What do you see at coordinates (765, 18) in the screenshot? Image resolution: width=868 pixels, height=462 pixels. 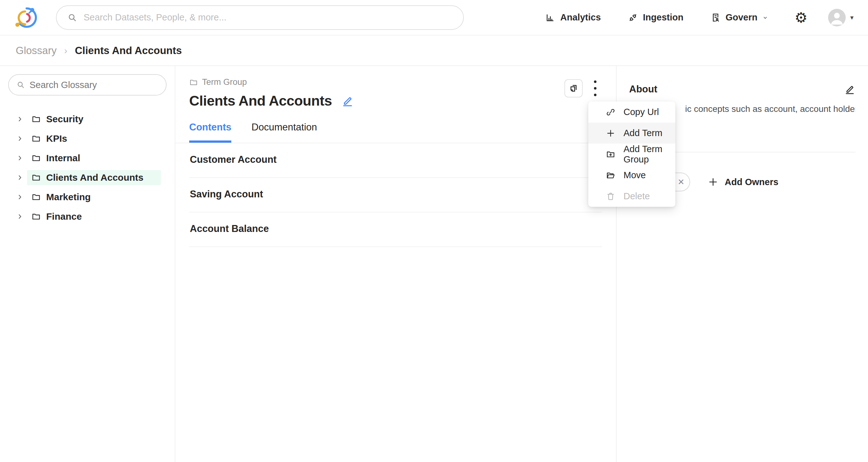 I see `chevron-down-icon` at bounding box center [765, 18].